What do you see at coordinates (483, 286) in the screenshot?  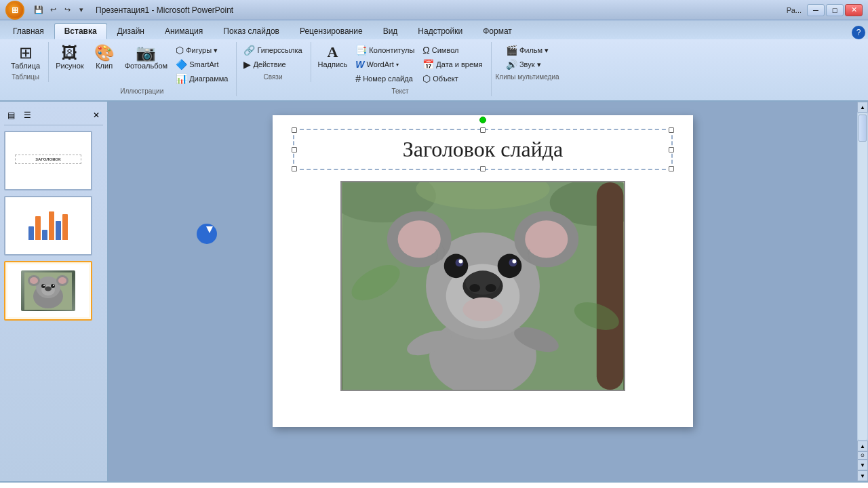 I see `slide-image-box` at bounding box center [483, 286].